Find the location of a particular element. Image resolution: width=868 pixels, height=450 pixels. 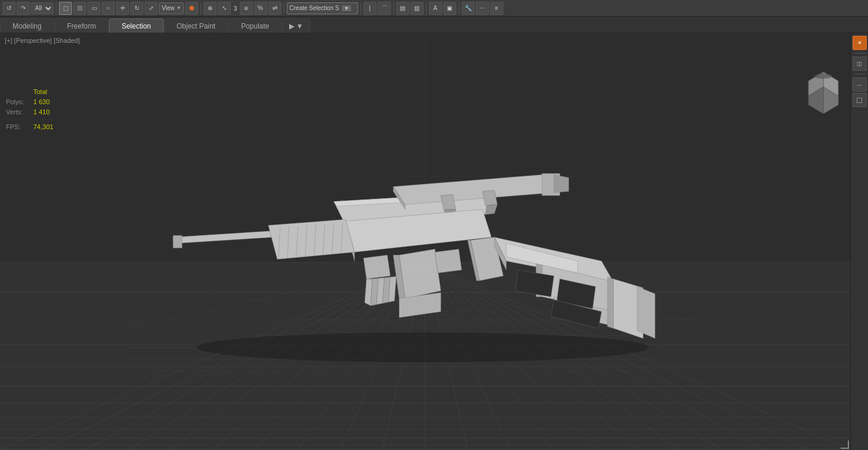

scale-button: ⤢ is located at coordinates (151, 8).